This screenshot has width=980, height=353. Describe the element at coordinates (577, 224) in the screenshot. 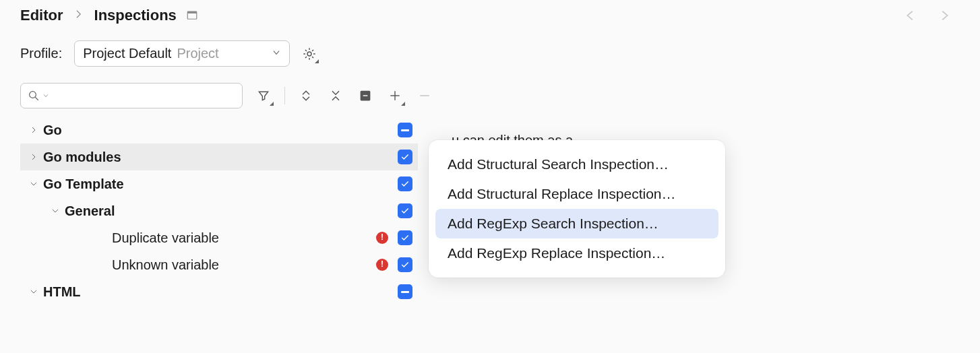

I see `popup-item: Add RegExp Search Inspection…` at that location.